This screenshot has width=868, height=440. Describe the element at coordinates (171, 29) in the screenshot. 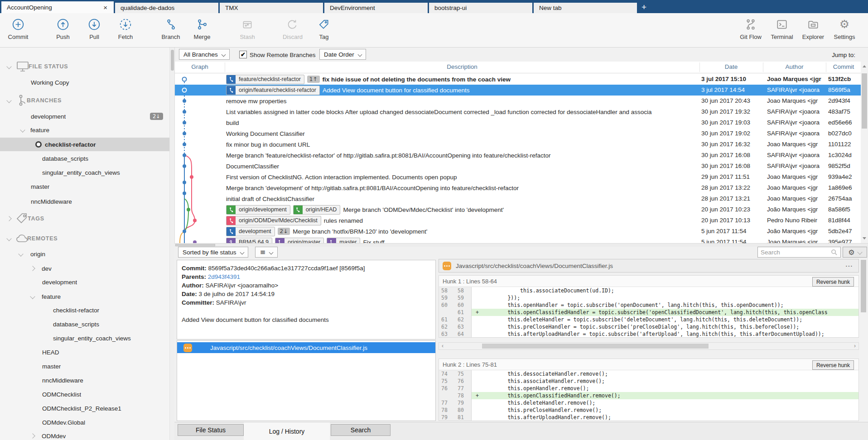

I see `branch-button: Branch` at that location.